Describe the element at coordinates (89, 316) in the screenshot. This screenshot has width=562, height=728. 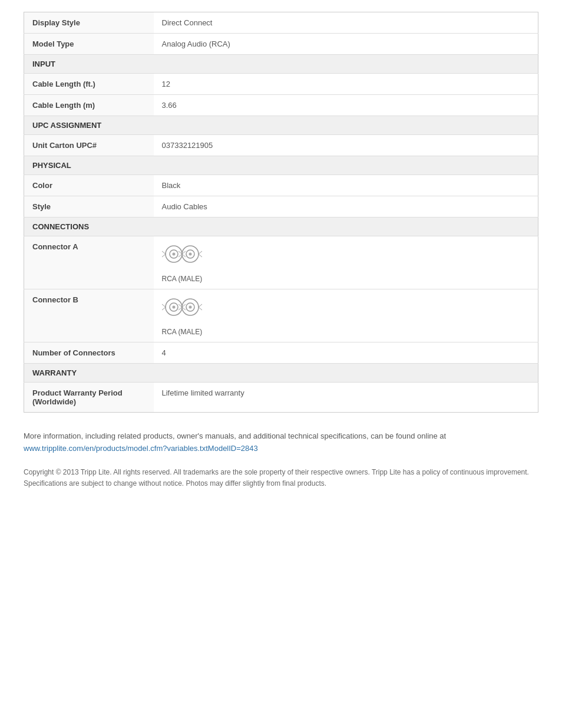
I see `spec-label: Connector B` at that location.